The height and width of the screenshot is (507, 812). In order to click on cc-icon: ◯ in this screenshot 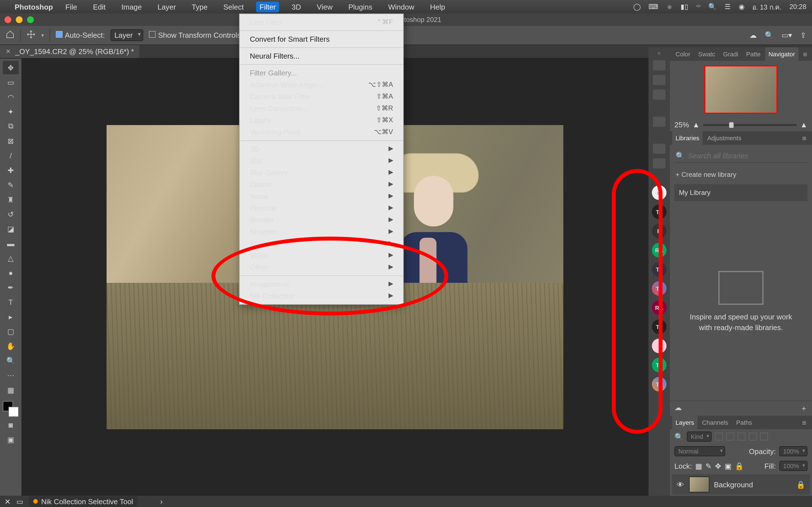, I will do `click(637, 7)`.